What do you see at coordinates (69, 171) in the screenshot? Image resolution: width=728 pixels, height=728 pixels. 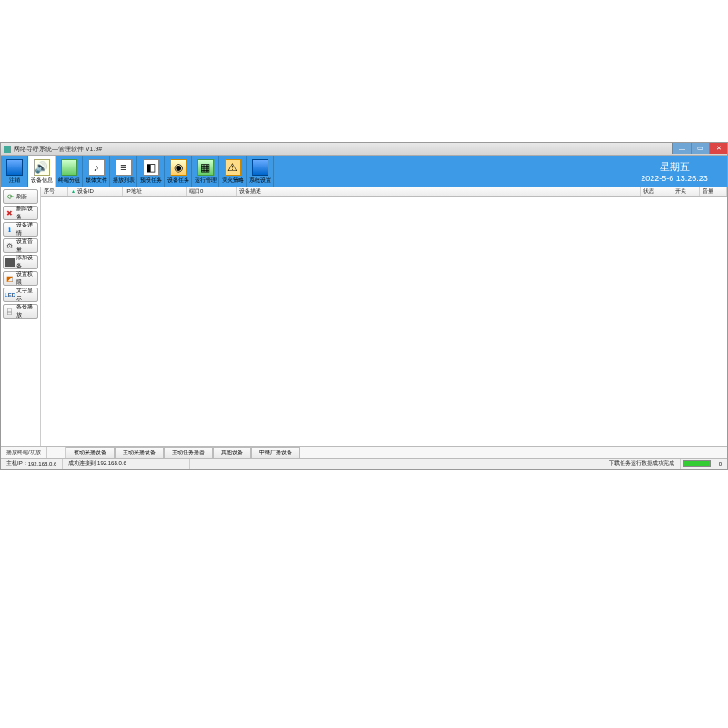 I see `toolbar-terminal-group: 终端分组` at bounding box center [69, 171].